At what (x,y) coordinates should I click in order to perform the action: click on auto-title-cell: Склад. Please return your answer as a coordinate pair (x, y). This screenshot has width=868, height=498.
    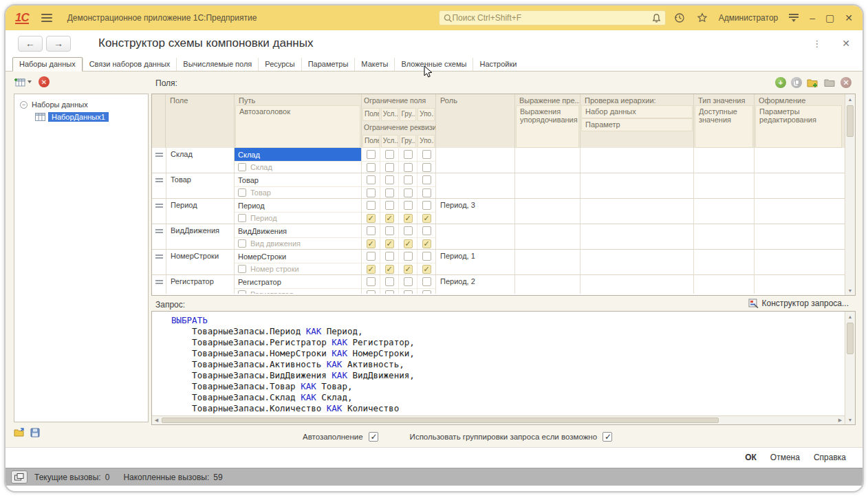
    Looking at the image, I should click on (299, 166).